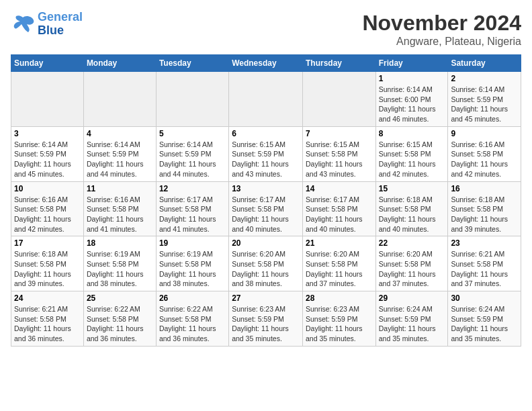 The image size is (532, 411). I want to click on weekday-header-tuesday: Tuesday, so click(192, 63).